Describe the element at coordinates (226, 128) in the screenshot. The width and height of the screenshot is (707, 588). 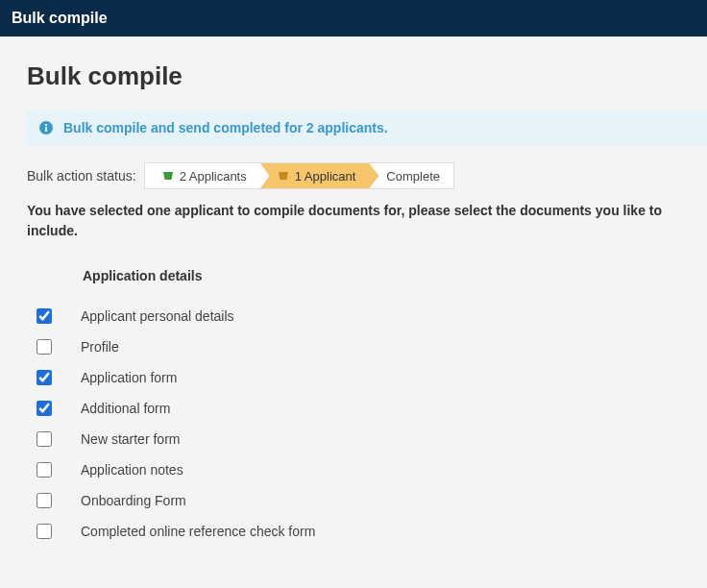
I see `alert-message: Bulk compile and send completed for 2 ap…` at that location.